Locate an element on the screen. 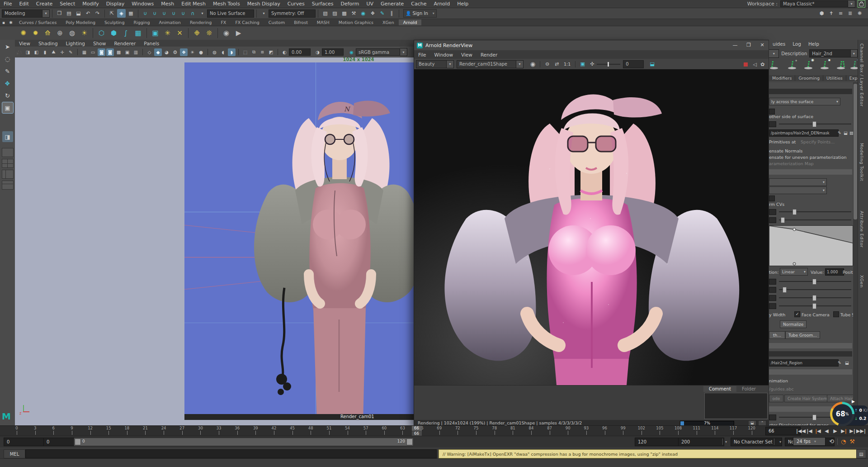  pause-viewport-icon: ∥ is located at coordinates (392, 14).